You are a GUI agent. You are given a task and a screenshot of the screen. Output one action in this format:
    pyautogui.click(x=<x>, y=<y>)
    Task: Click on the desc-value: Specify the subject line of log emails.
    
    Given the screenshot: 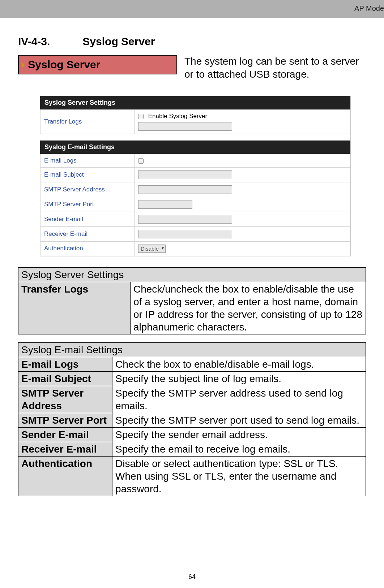 What is the action you would take?
    pyautogui.click(x=239, y=379)
    